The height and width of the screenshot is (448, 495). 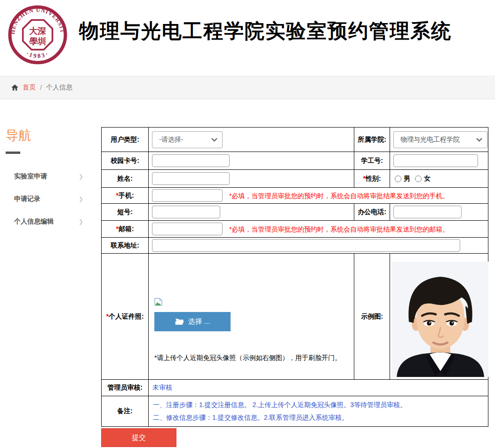 I want to click on gender-male-label: 男, so click(x=407, y=179).